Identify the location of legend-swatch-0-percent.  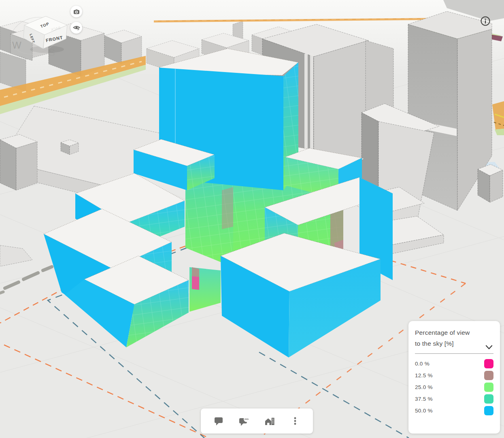
(489, 364).